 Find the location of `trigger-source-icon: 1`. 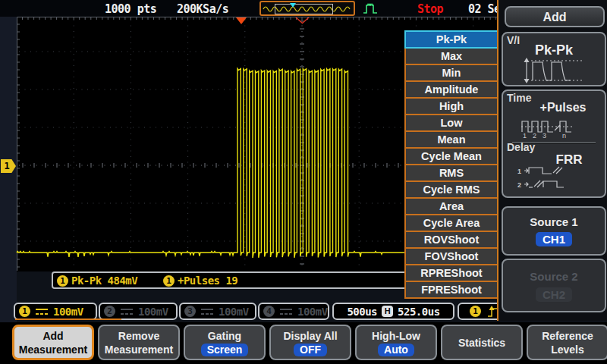

trigger-source-icon: 1 is located at coordinates (475, 311).